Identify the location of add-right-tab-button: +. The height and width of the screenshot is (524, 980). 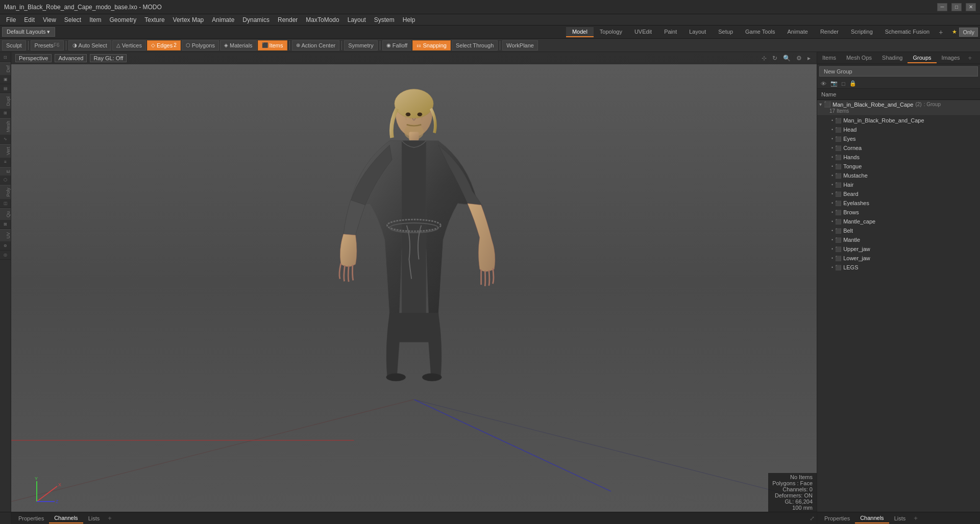
(970, 58).